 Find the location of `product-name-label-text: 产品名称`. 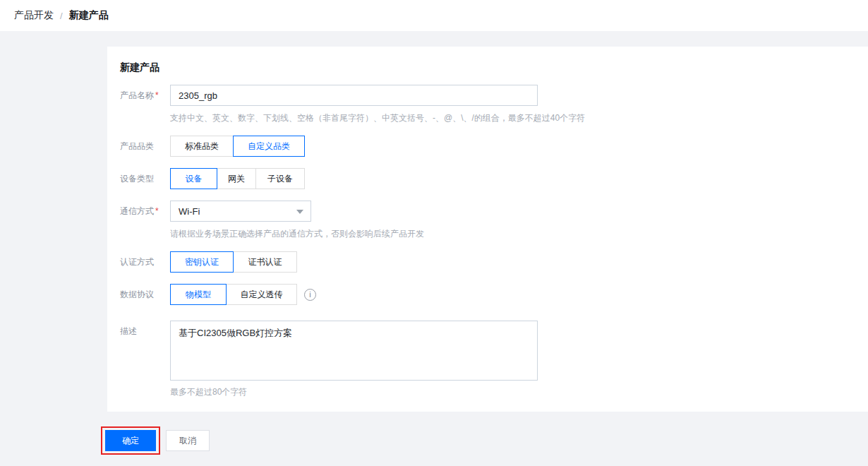

product-name-label-text: 产品名称 is located at coordinates (137, 95).